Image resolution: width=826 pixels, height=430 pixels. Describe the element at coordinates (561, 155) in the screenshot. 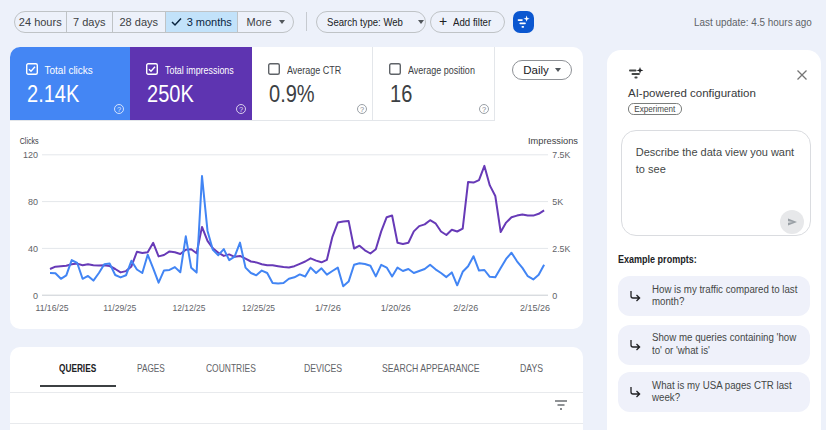

I see `svg-text: 7.5K` at that location.